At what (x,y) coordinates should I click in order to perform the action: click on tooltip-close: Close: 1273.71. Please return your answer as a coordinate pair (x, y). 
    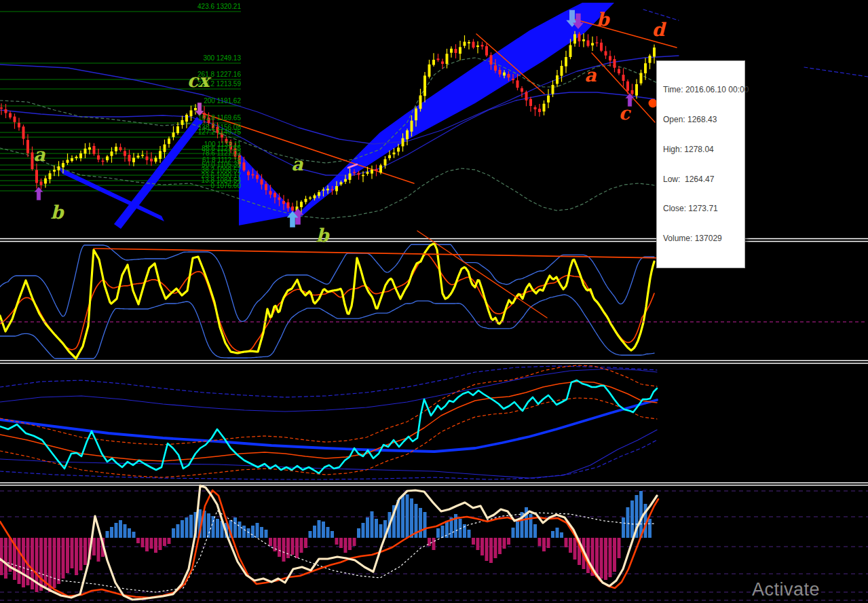
    Looking at the image, I should click on (701, 209).